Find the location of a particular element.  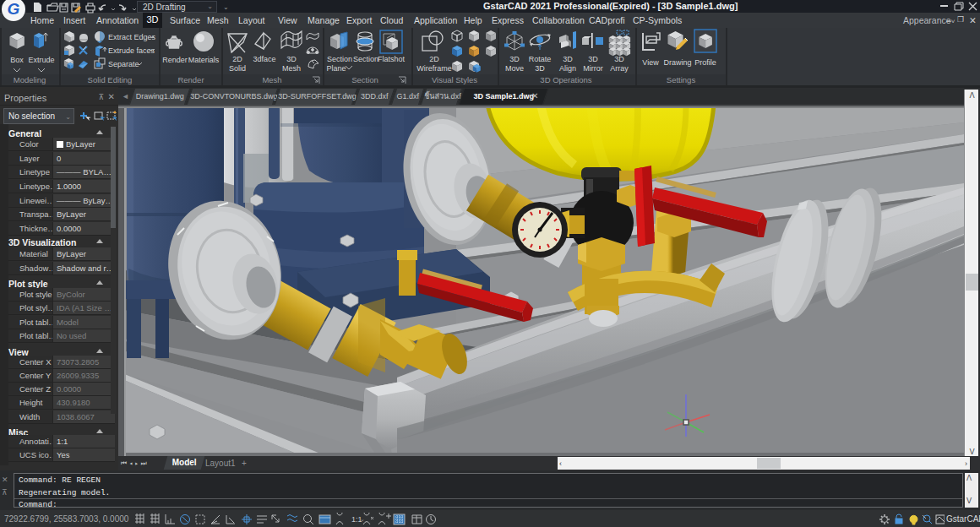

svg-text: Align is located at coordinates (568, 68).